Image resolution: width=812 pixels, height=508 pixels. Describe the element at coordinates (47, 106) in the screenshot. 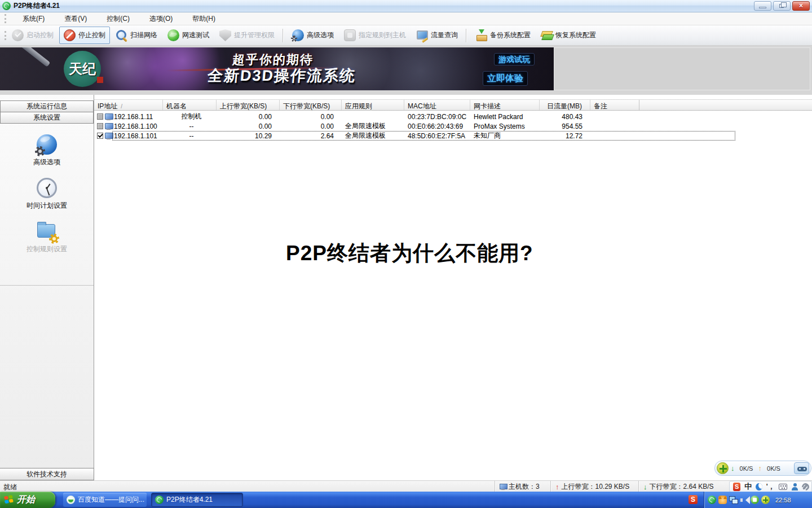

I see `sidebar-section-runtime-info: 系统运行信息` at that location.